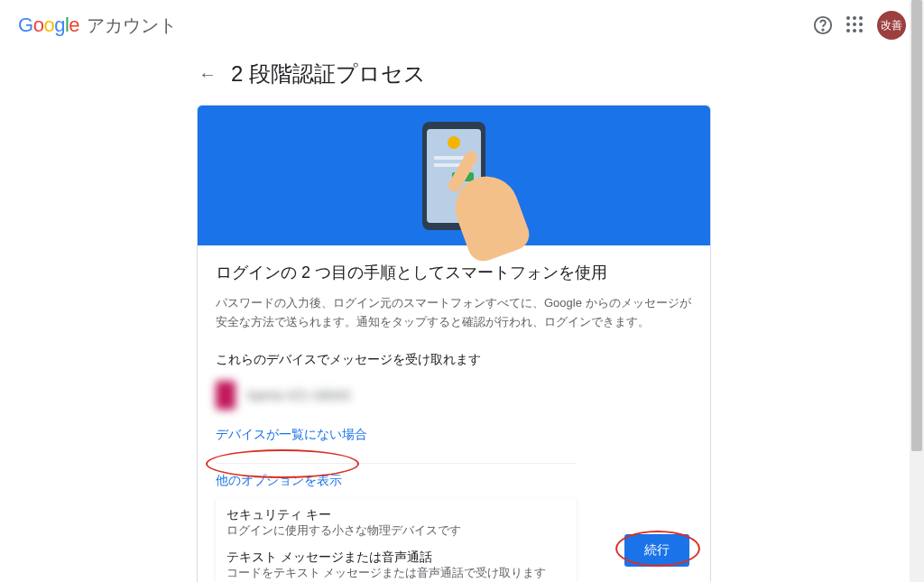 The image size is (924, 582). Describe the element at coordinates (396, 540) in the screenshot. I see `options-list: セキュリティ キー ログインに使用する小さな物理デバイスです テキスト メッセー…` at that location.